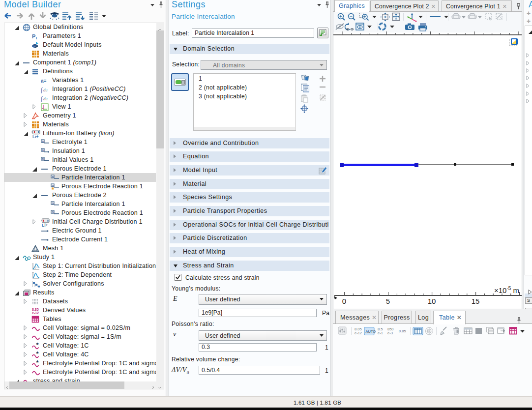  What do you see at coordinates (390, 333) in the screenshot?
I see `svg-text: e-3` at bounding box center [390, 333].